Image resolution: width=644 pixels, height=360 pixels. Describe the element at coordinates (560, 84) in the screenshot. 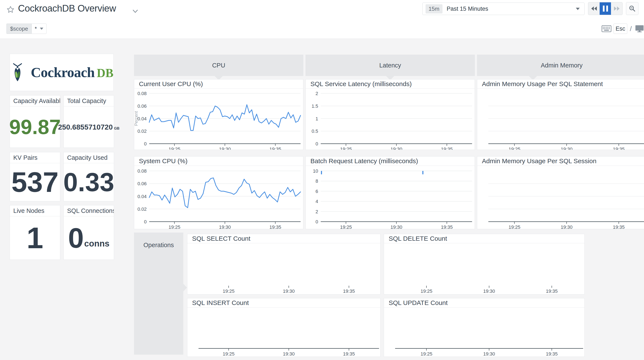

I see `chart-title: Admin Memory Usage Per SQL Statement` at that location.